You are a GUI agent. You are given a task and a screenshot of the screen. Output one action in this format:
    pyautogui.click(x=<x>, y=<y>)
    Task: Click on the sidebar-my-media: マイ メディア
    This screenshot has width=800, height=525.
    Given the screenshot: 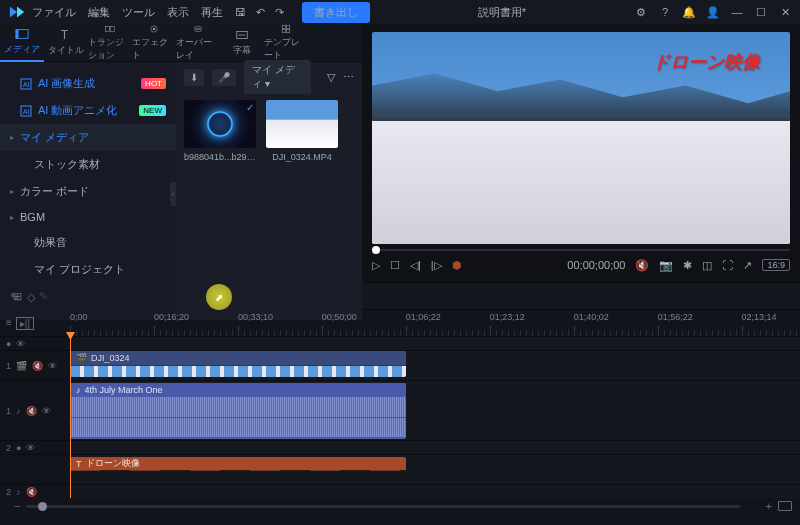 What is the action you would take?
    pyautogui.click(x=88, y=138)
    